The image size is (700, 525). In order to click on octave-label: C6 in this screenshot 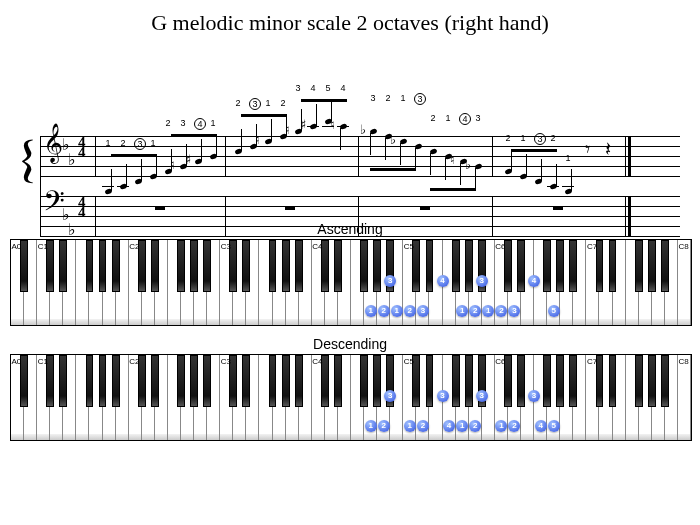, I will do `click(500, 246)`.